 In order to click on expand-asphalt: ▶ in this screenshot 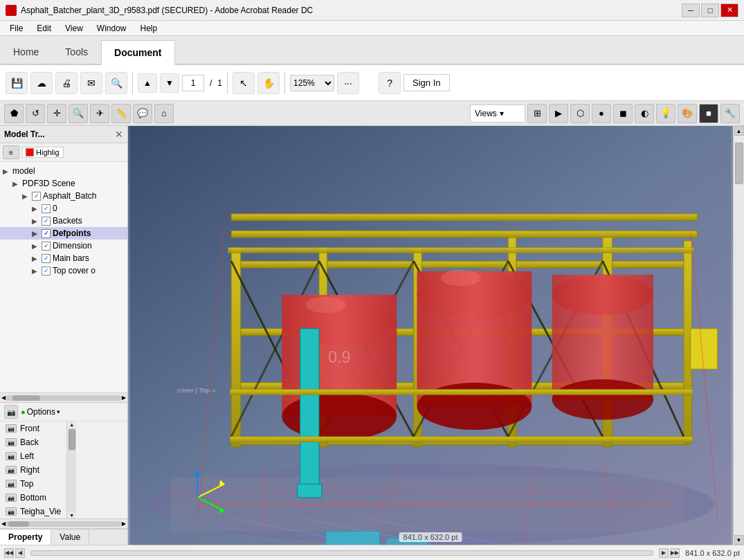, I will do `click(27, 197)`.